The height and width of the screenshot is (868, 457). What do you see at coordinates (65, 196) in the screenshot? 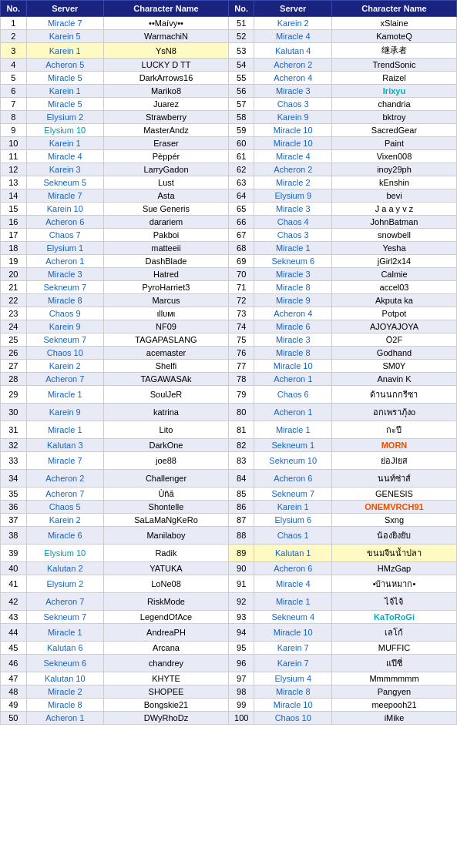
I see `server-cell: Miracle 7` at bounding box center [65, 196].